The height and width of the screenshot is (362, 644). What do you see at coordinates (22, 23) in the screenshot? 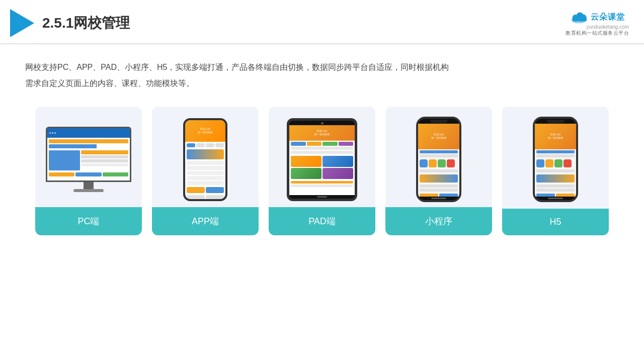
I see `logo-triangle-icon` at bounding box center [22, 23].